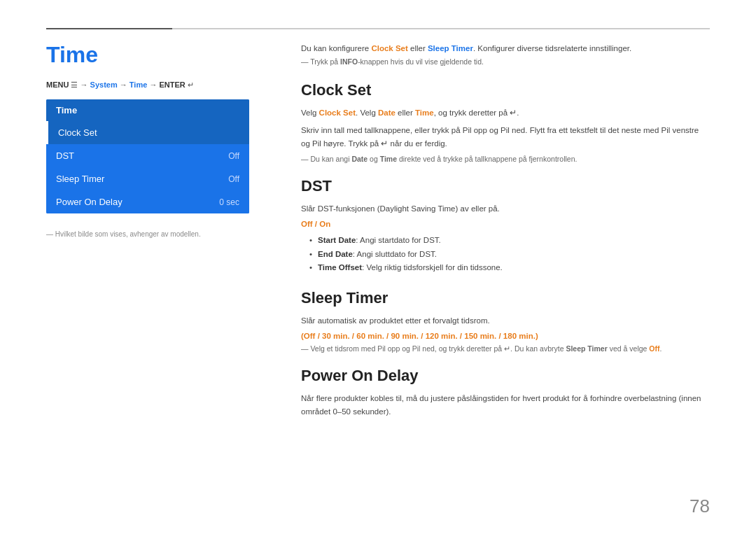 The image size is (756, 534). I want to click on footnote-left: Hvilket bilde som vises, avhenger av mod…, so click(155, 234).